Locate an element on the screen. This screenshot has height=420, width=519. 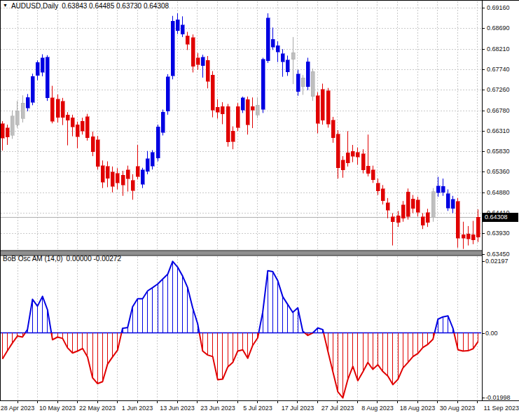
price-axis-label: 0.69160 is located at coordinates (499, 8).